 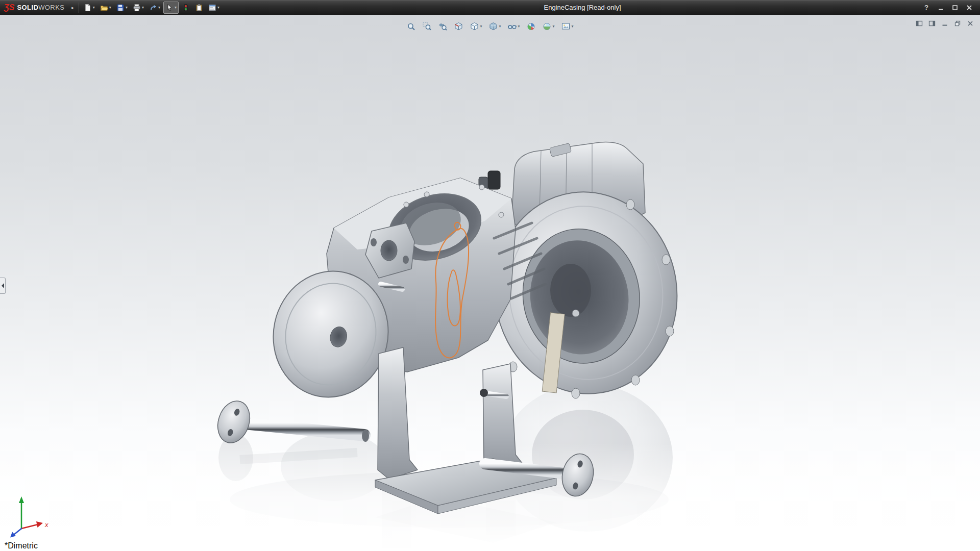 I want to click on file-properties-clipboard-icon, so click(x=199, y=8).